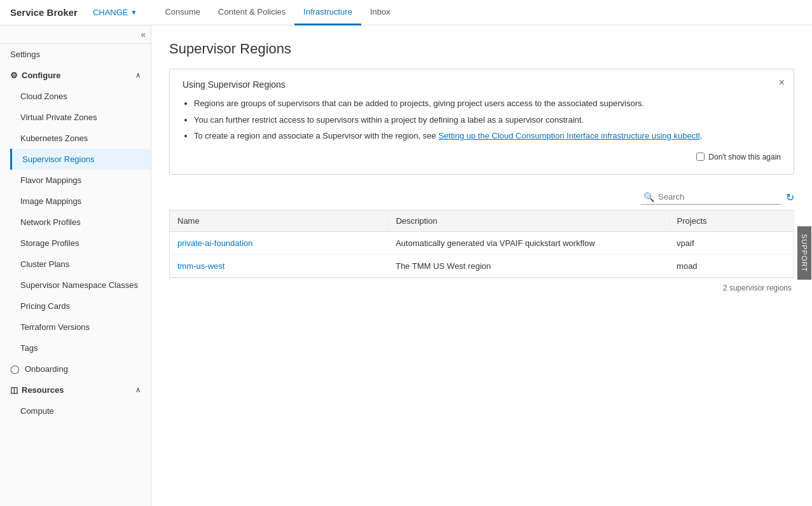  Describe the element at coordinates (138, 390) in the screenshot. I see `chevron-down-icon: ∧` at that location.